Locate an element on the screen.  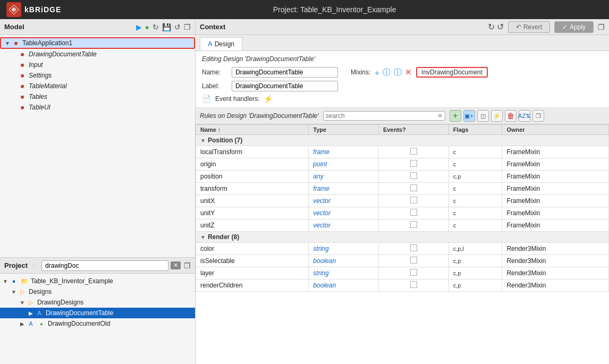
undo-button: ↻ is located at coordinates (491, 27).